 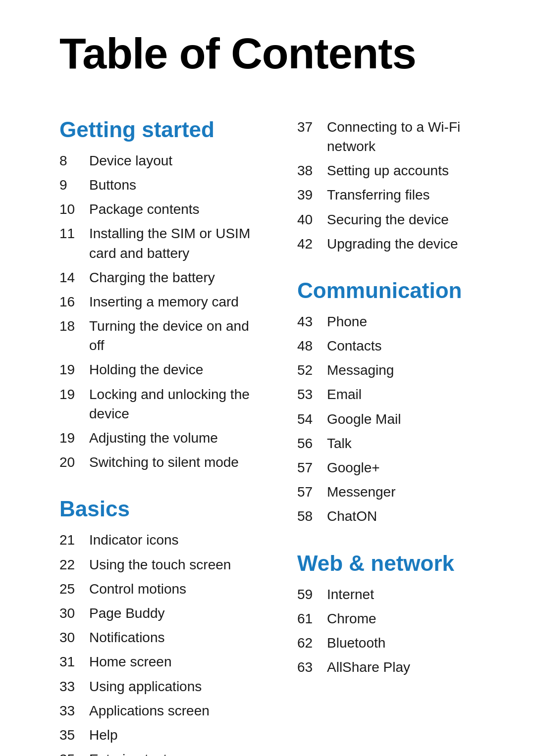 What do you see at coordinates (396, 667) in the screenshot?
I see `list-item: 63AllShare Play` at bounding box center [396, 667].